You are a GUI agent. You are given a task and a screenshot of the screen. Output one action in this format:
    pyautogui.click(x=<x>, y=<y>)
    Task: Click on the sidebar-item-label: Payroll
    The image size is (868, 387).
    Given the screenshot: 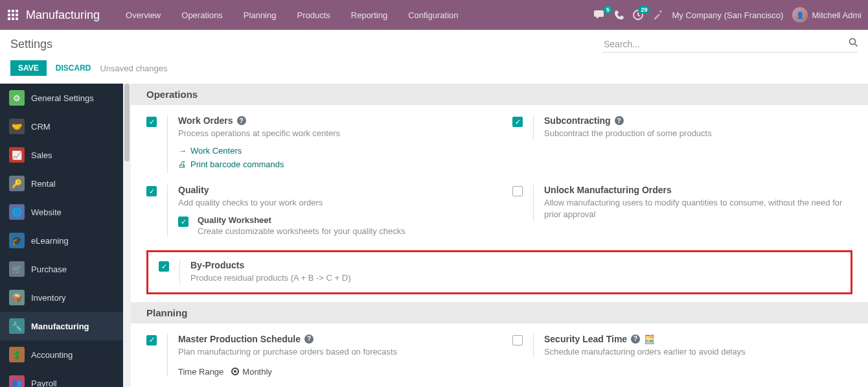 What is the action you would take?
    pyautogui.click(x=44, y=383)
    